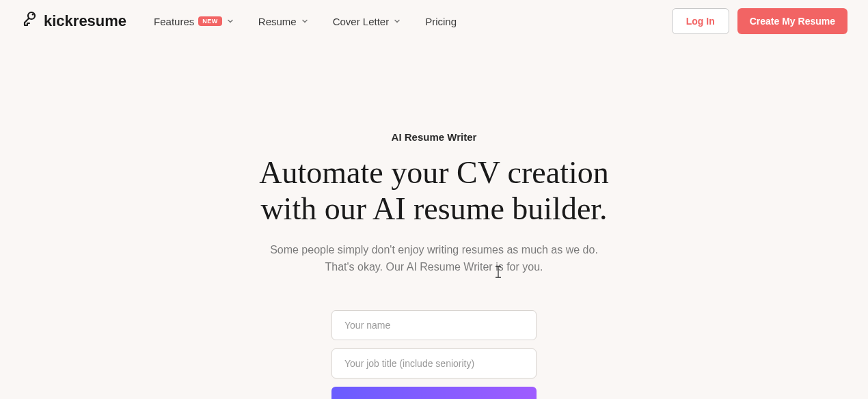  Describe the element at coordinates (434, 363) in the screenshot. I see `job-title-input` at that location.